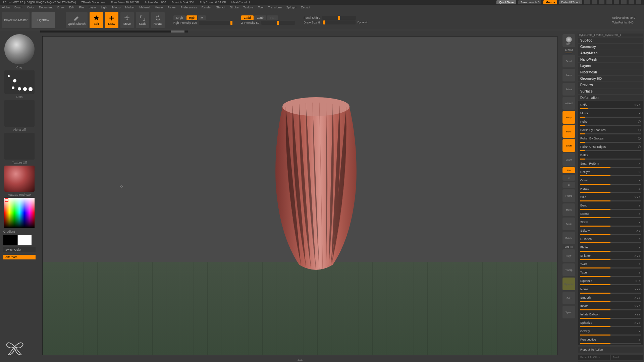 The image size is (644, 362). I want to click on local-button: Local, so click(569, 145).